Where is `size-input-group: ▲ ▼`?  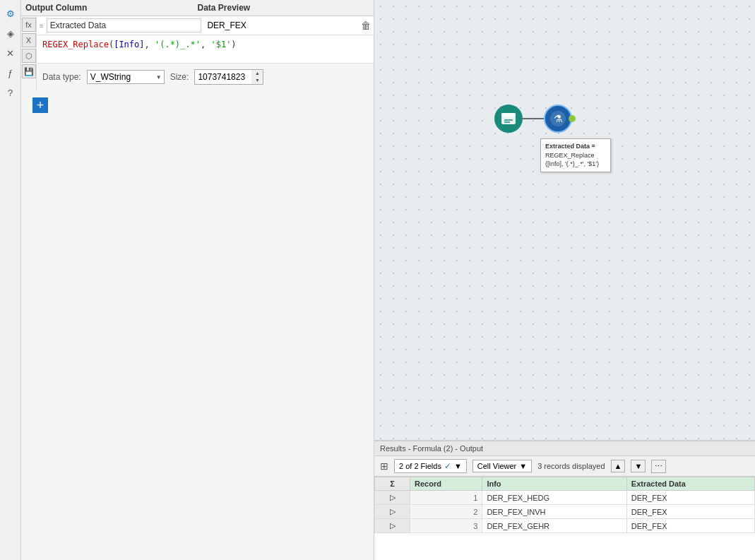
size-input-group: ▲ ▼ is located at coordinates (229, 77).